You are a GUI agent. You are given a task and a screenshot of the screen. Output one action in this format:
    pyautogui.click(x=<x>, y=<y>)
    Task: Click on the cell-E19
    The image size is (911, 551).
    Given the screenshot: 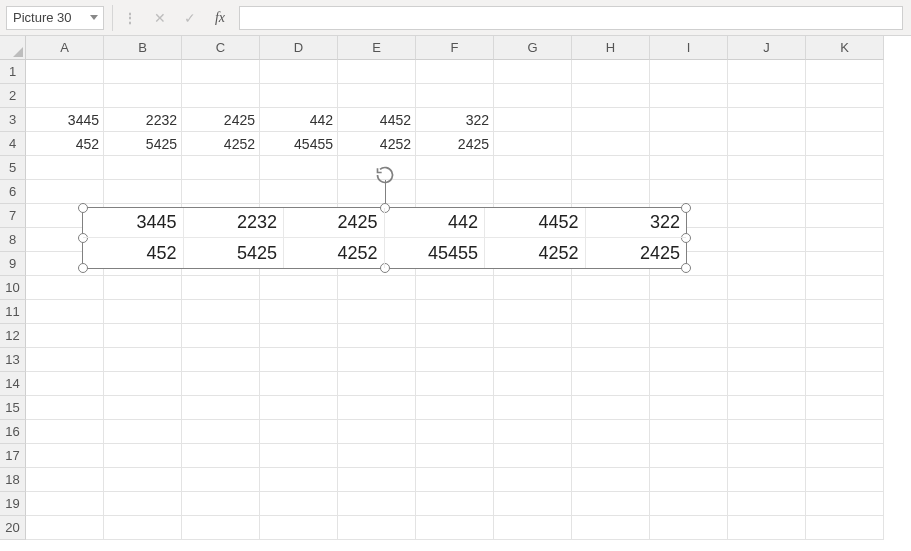 What is the action you would take?
    pyautogui.click(x=377, y=504)
    